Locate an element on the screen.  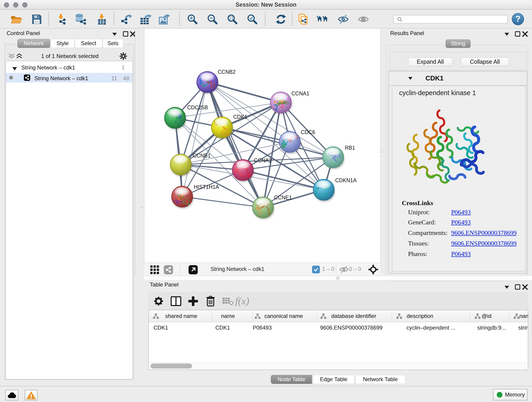
svg-text: CCNB2 is located at coordinates (227, 72).